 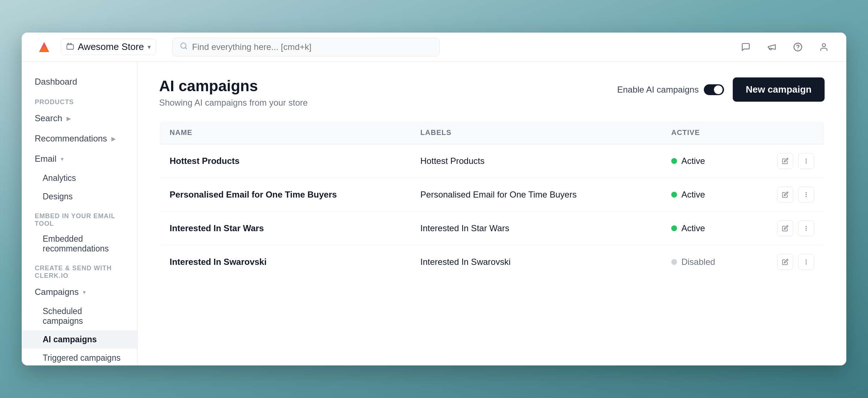 What do you see at coordinates (80, 118) in the screenshot?
I see `sidebar-item-search: Search ▶` at bounding box center [80, 118].